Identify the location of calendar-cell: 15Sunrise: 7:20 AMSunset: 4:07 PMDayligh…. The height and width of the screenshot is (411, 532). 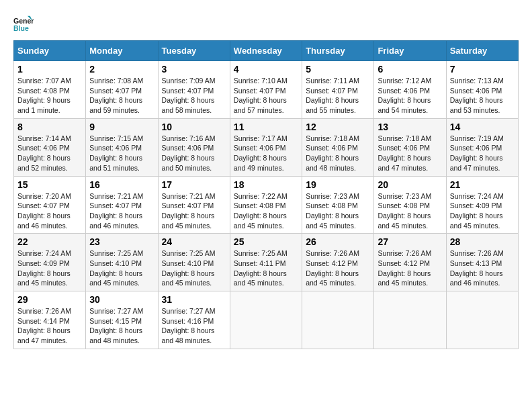
(50, 205).